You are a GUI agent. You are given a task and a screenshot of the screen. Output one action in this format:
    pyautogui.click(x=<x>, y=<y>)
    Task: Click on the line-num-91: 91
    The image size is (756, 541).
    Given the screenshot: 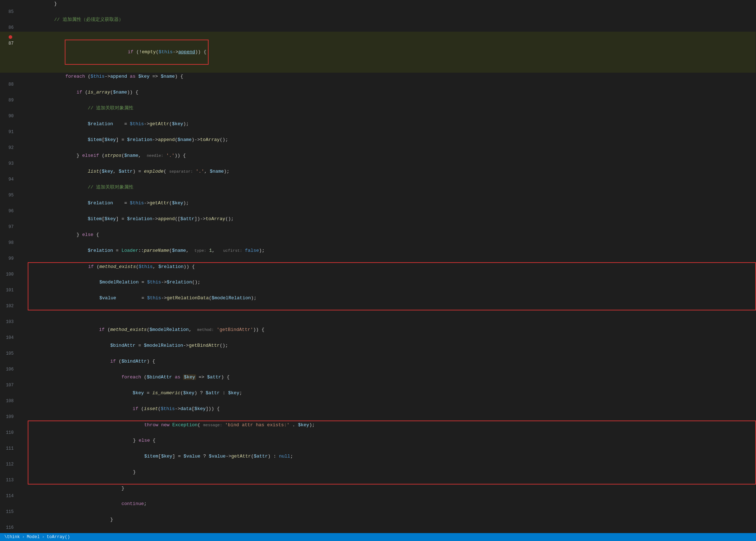 What is the action you would take?
    pyautogui.click(x=9, y=128)
    